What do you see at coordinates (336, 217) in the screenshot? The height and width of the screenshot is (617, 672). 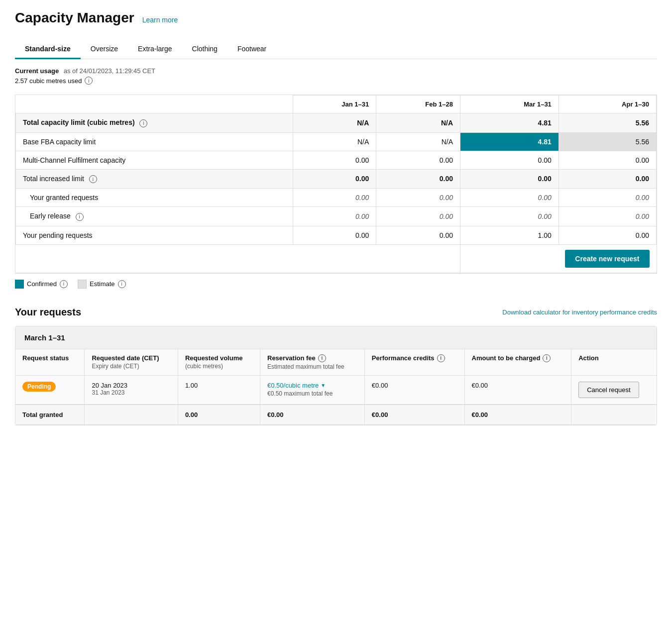 I see `table-row: Early release i 0.00 0.00 0.00 0.00` at bounding box center [336, 217].